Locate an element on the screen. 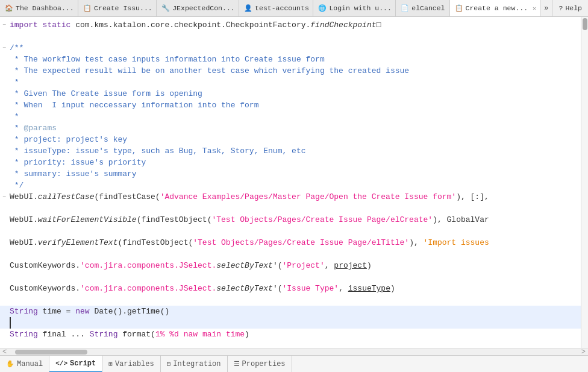  tab-create-issue: 📋 Create Issu... is located at coordinates (117, 8).